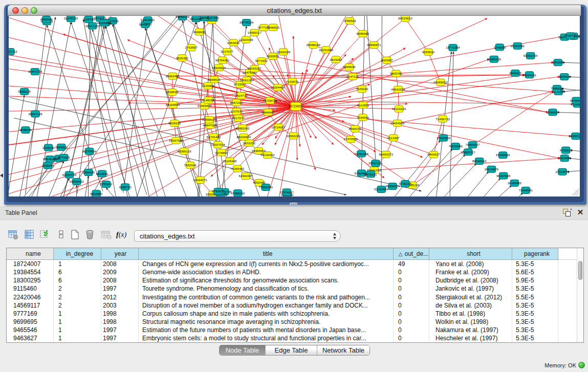 This screenshot has width=588, height=372. What do you see at coordinates (553, 113) in the screenshot?
I see `graph-node-label: 0796507` at bounding box center [553, 113].